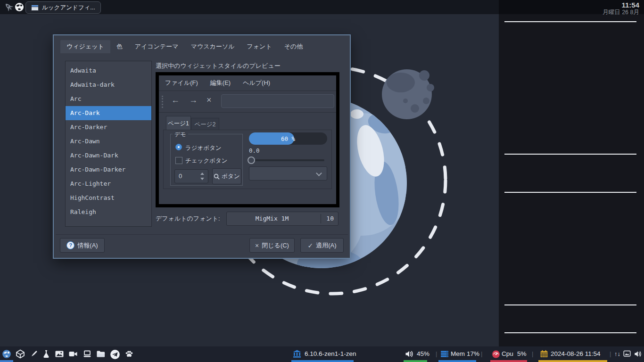 This screenshot has height=362, width=644. Describe the element at coordinates (576, 354) in the screenshot. I see `datetime-text: 2024-08-26 11:54` at that location.